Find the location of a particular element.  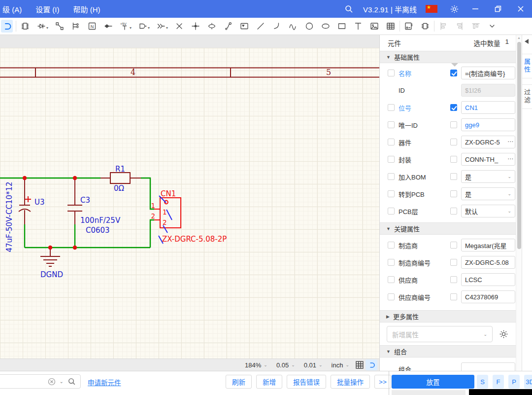

schematic-view-button: S is located at coordinates (483, 382).